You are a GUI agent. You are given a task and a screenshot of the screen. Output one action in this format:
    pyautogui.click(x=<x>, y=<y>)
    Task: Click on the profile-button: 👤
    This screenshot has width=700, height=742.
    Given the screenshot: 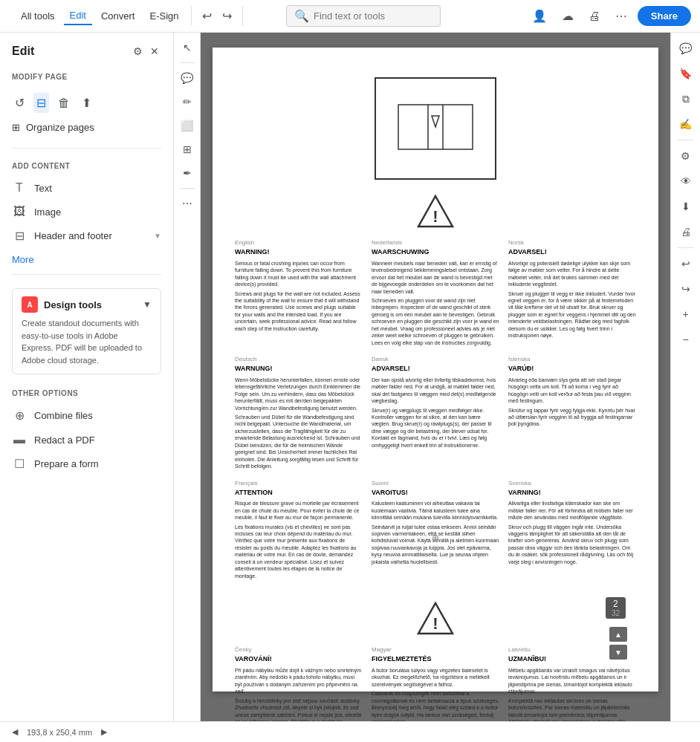 What is the action you would take?
    pyautogui.click(x=539, y=16)
    